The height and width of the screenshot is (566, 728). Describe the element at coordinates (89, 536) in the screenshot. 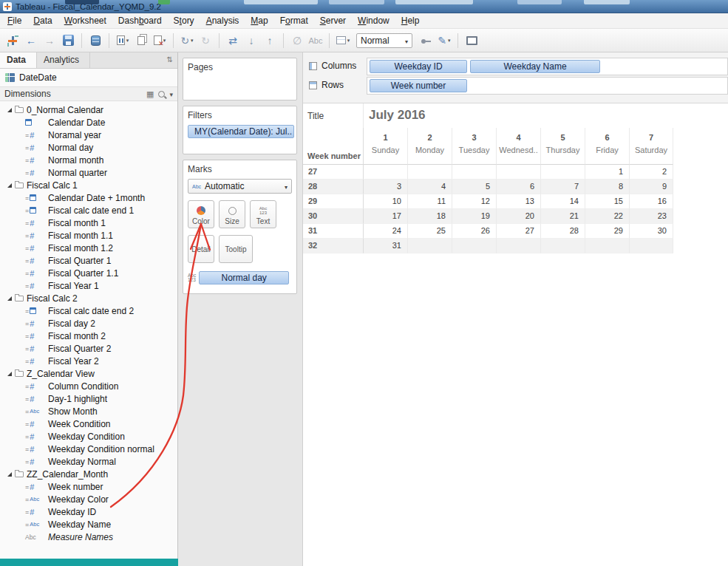

I see `field-measure-names: AbcMeasure Names` at that location.